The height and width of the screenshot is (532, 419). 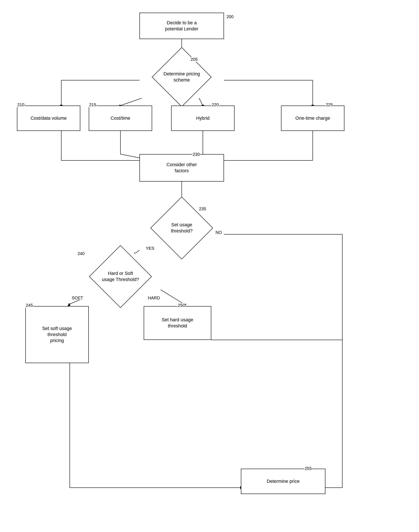 I want to click on label-200: 200, so click(x=230, y=17).